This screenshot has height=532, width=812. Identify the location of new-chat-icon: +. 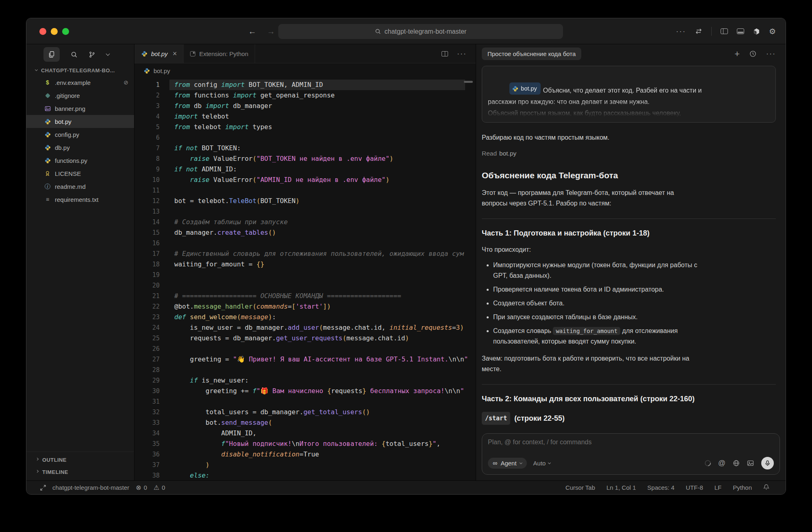
(737, 54).